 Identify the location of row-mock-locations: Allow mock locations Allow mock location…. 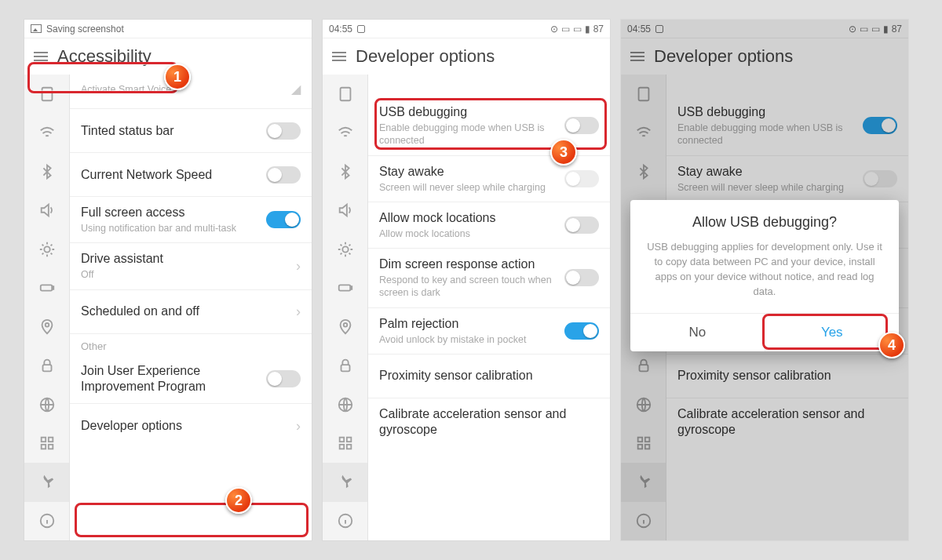
(489, 226).